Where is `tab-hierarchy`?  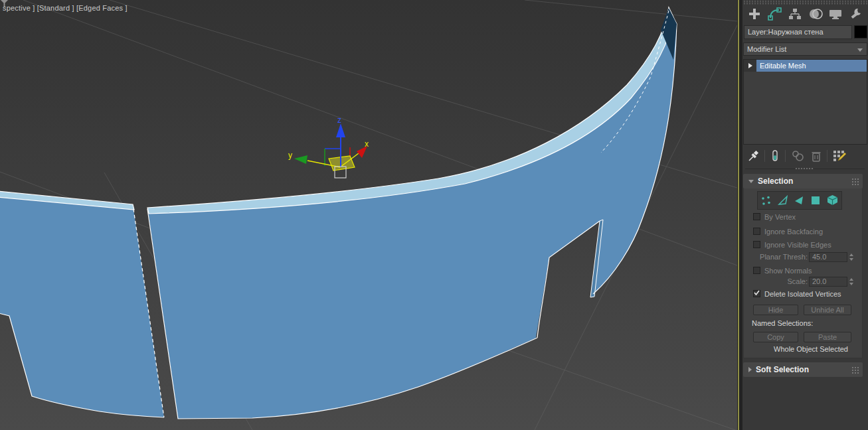
tab-hierarchy is located at coordinates (795, 14).